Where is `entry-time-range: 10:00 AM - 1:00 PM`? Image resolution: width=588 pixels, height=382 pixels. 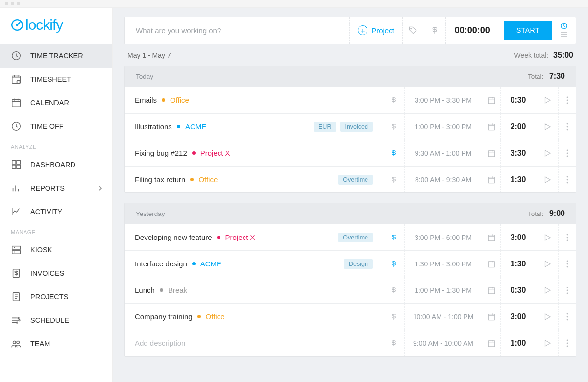 entry-time-range: 10:00 AM - 1:00 PM is located at coordinates (443, 316).